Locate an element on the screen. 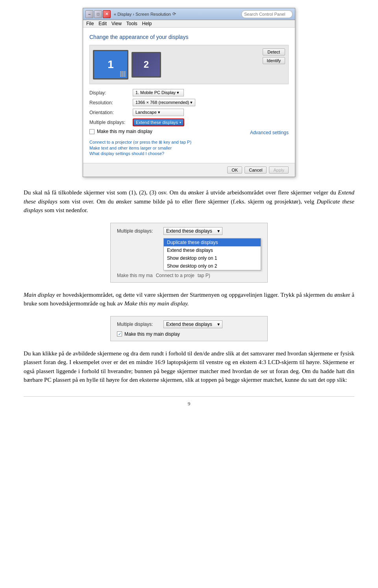 The image size is (378, 588). make-main-partial: Make this my ma is located at coordinates (135, 276).